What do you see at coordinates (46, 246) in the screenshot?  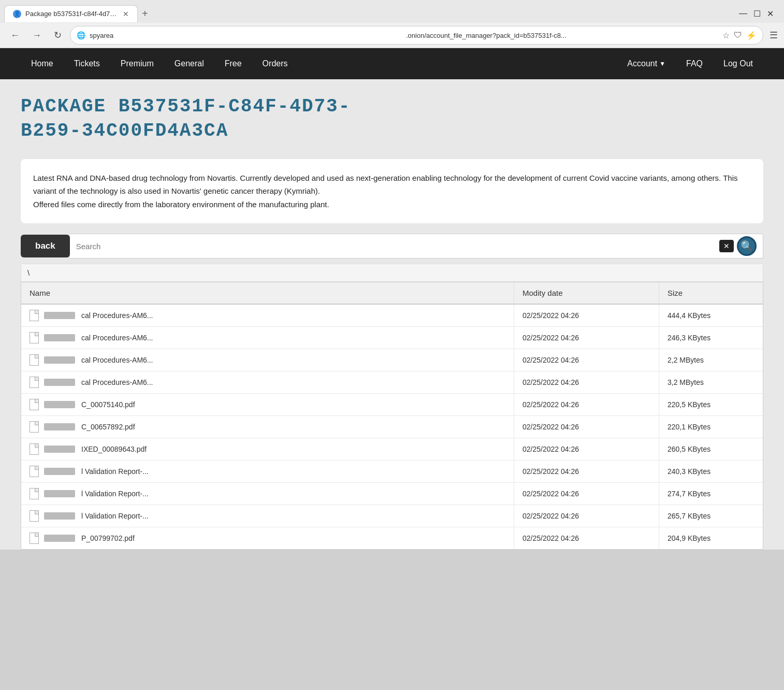 I see `back-button: back` at bounding box center [46, 246].